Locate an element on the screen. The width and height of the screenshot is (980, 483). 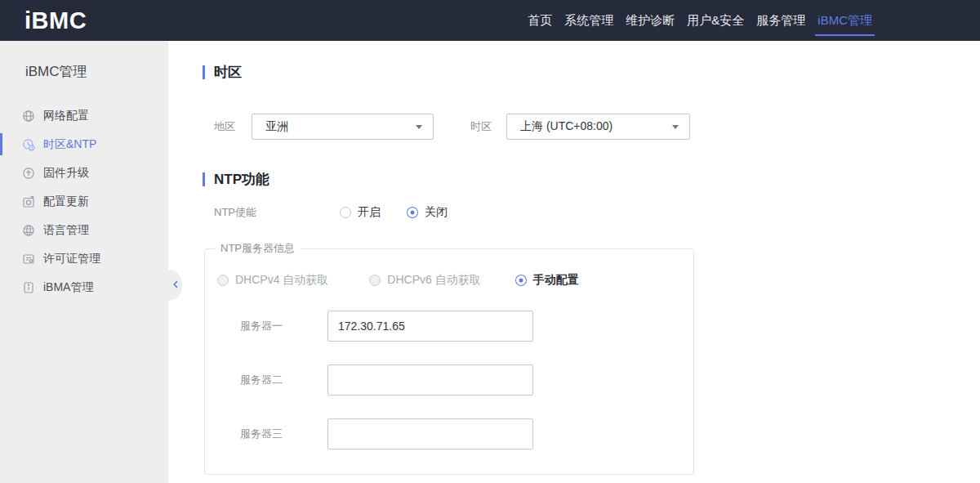
sidebar-item-ibma-management: iBMA管理 is located at coordinates (84, 288).